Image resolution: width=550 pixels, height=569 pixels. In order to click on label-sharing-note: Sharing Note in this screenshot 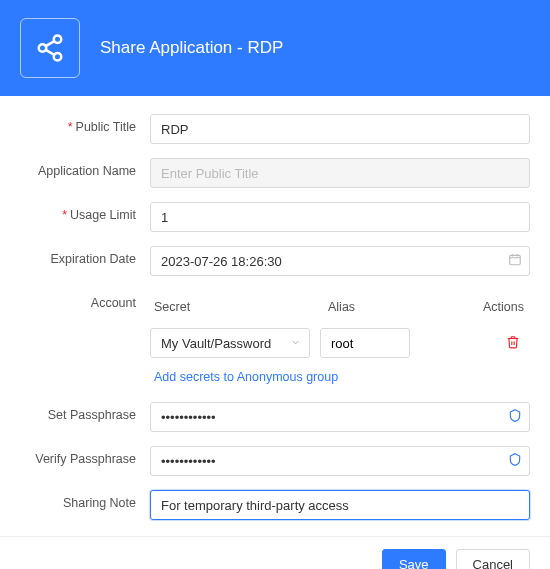, I will do `click(85, 500)`.